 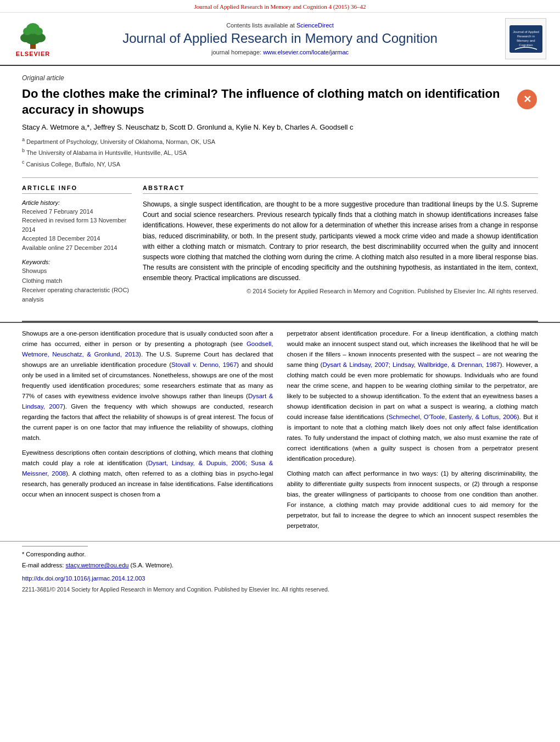 What do you see at coordinates (280, 102) in the screenshot?
I see `article-title: Do the clothes make the criminal? The in…` at bounding box center [280, 102].